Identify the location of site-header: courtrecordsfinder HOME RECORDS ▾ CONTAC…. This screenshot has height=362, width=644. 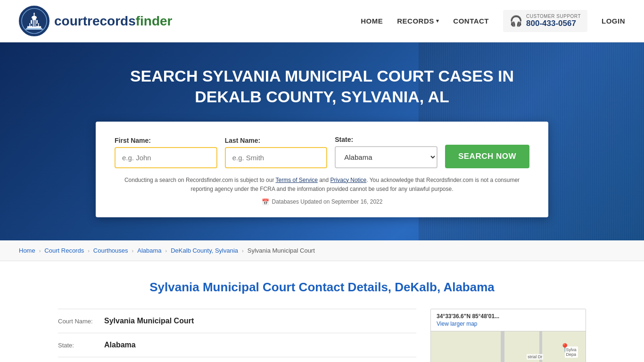
(322, 21).